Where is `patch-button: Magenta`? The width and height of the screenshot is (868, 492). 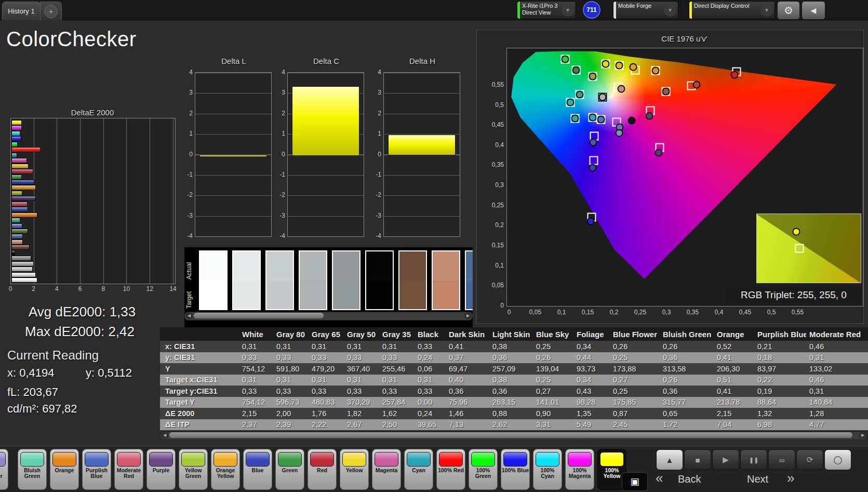
patch-button: Magenta is located at coordinates (386, 470).